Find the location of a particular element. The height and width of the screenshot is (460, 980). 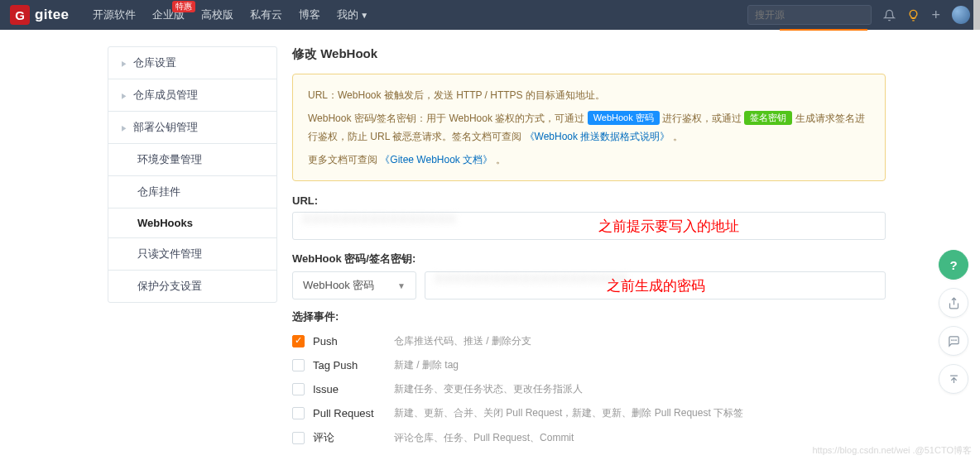

event-name: Issue is located at coordinates (353, 389).